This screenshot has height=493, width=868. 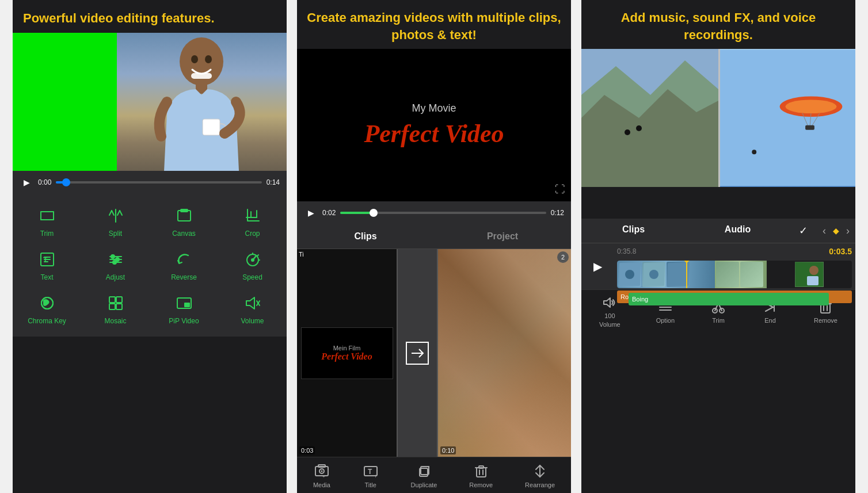 What do you see at coordinates (434, 237) in the screenshot?
I see `panel2-tabs: Clips Project` at bounding box center [434, 237].